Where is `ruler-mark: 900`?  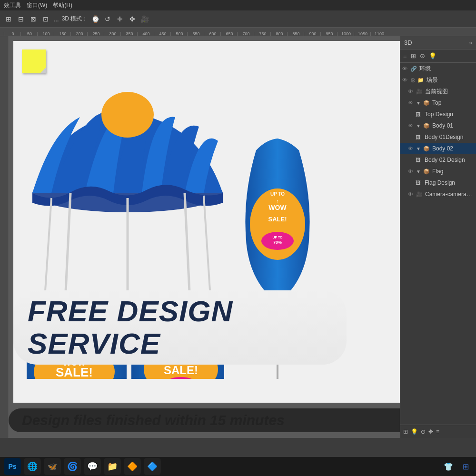 ruler-mark: 900 is located at coordinates (312, 34).